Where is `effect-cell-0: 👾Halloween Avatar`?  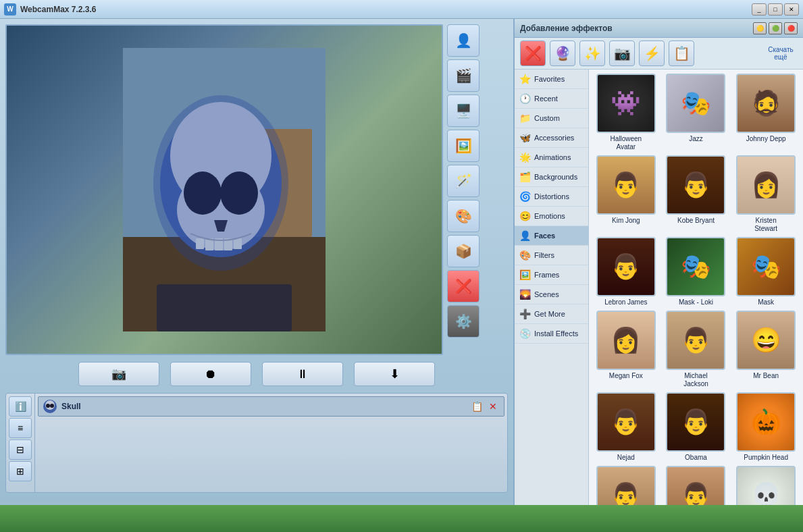
effect-cell-0: 👾Halloween Avatar is located at coordinates (626, 112).